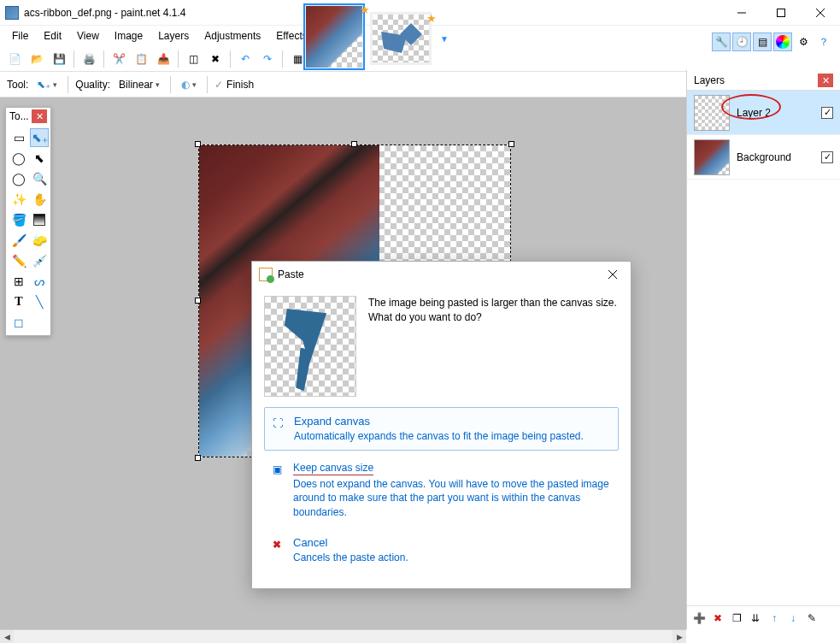  What do you see at coordinates (198, 301) in the screenshot?
I see `handle-mid-left` at bounding box center [198, 301].